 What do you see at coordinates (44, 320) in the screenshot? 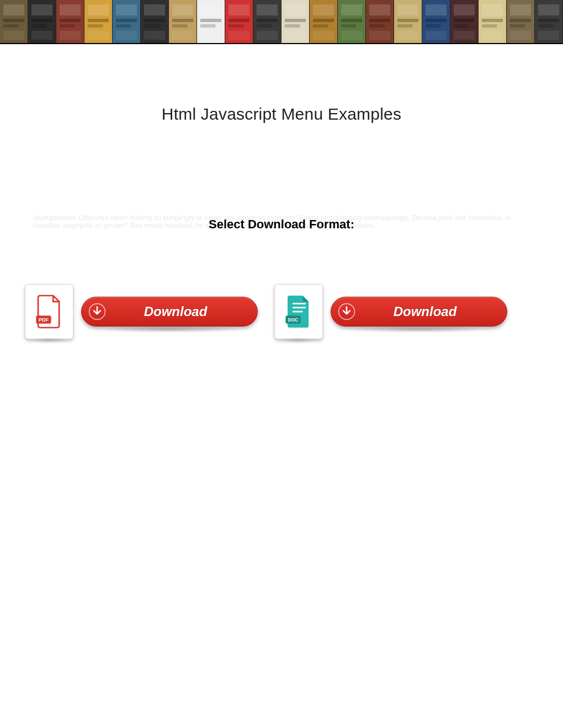
I see `svg-text: PDF` at bounding box center [44, 320].